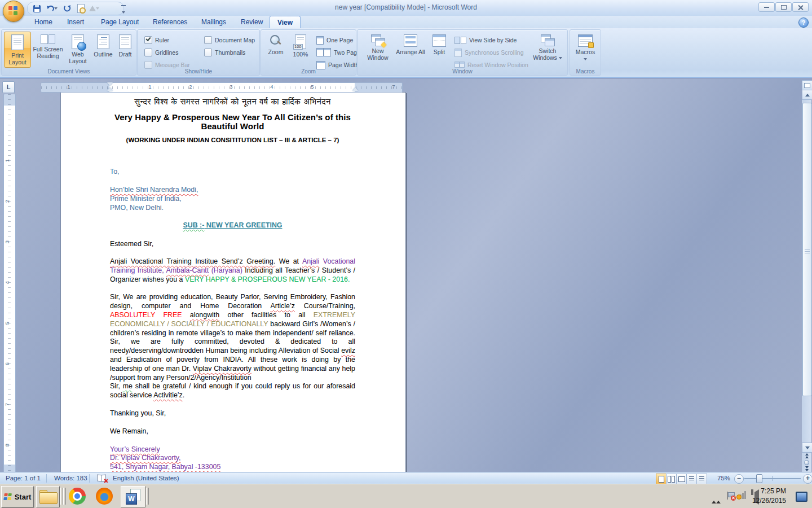 This screenshot has height=508, width=812. Describe the element at coordinates (17, 497) in the screenshot. I see `start-button: Start` at that location.